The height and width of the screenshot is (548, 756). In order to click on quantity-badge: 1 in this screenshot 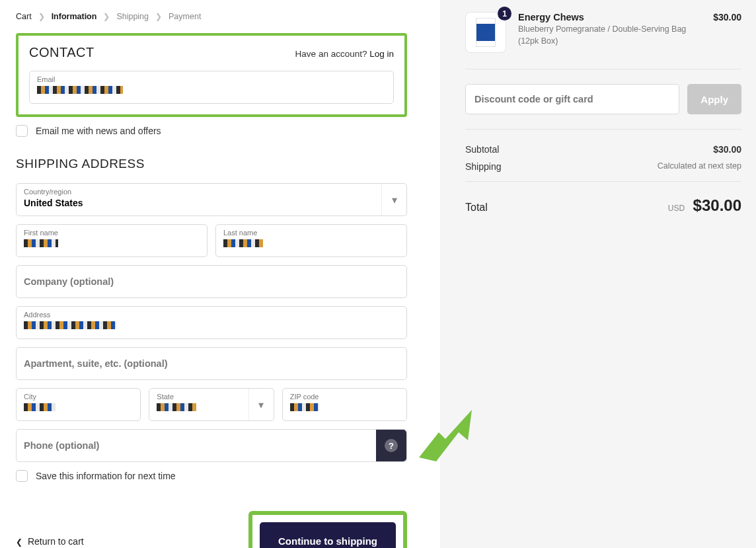, I will do `click(505, 13)`.